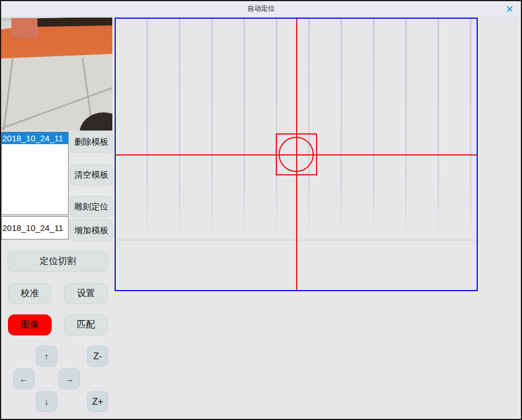  I want to click on target-circle-overlay, so click(296, 154).